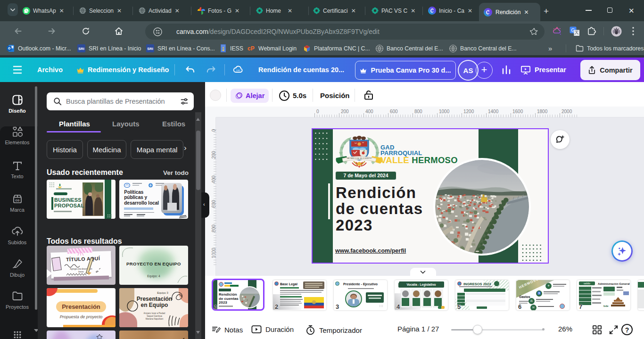 The width and height of the screenshot is (644, 339). What do you see at coordinates (9, 48) in the screenshot?
I see `svg-text: o` at bounding box center [9, 48].